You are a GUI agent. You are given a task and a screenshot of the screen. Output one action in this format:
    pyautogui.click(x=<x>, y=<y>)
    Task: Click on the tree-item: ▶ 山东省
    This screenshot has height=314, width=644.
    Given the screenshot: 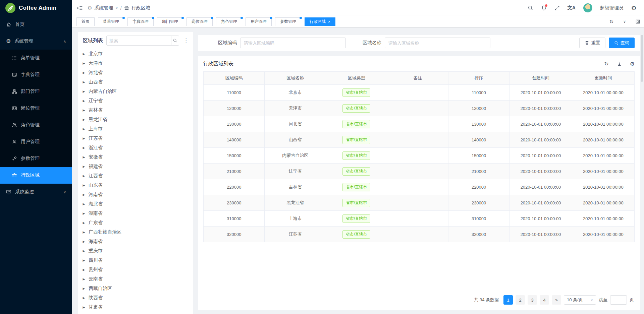 What is the action you would take?
    pyautogui.click(x=138, y=185)
    